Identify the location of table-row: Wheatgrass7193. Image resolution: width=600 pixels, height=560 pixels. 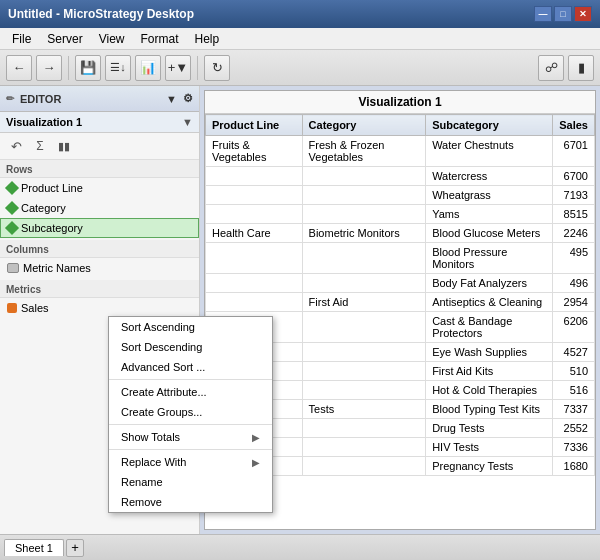
(400, 196).